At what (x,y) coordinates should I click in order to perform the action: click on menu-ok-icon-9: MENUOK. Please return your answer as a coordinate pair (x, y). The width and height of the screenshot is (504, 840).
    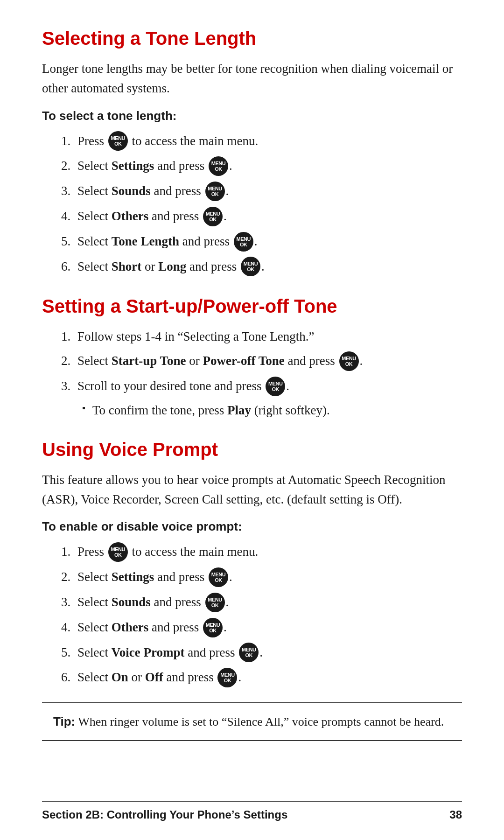
    Looking at the image, I should click on (118, 552).